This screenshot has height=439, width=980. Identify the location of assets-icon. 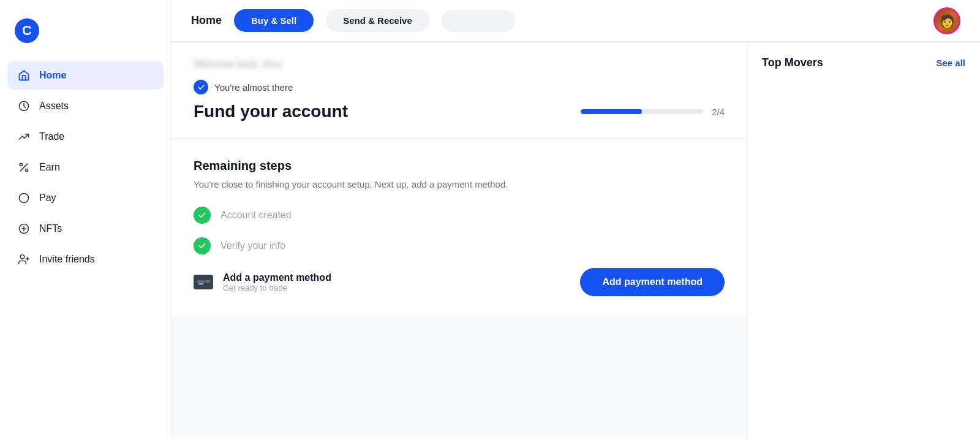
(24, 106).